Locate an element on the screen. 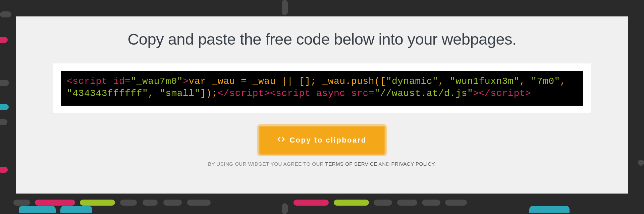  code-string: "7m0" is located at coordinates (545, 81).